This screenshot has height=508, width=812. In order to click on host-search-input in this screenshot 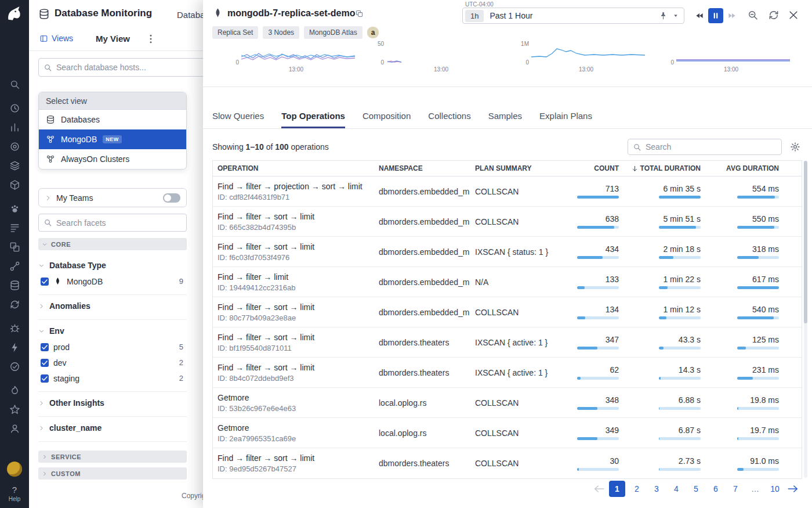, I will do `click(130, 67)`.